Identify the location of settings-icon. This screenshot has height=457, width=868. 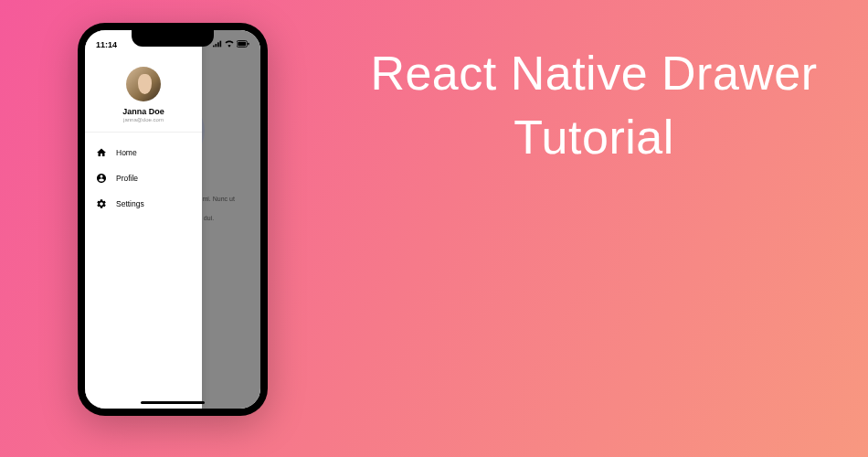
(101, 204).